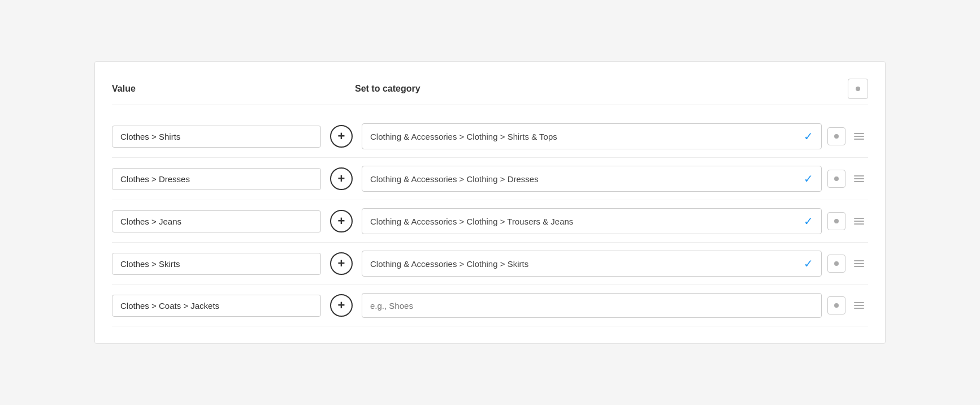 The width and height of the screenshot is (980, 405). What do you see at coordinates (490, 264) in the screenshot?
I see `data-row-row-skirts: Clothes > Skirts+Clothing & Accessories …` at bounding box center [490, 264].